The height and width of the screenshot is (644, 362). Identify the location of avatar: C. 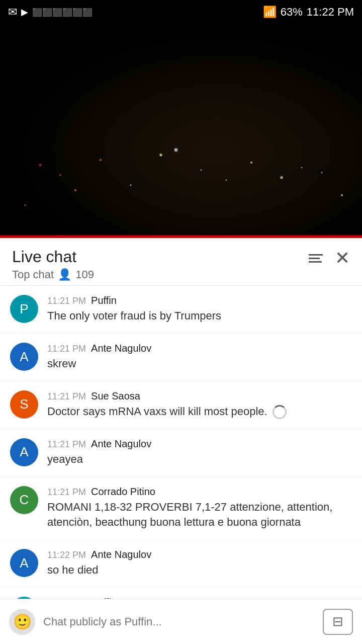
(24, 500).